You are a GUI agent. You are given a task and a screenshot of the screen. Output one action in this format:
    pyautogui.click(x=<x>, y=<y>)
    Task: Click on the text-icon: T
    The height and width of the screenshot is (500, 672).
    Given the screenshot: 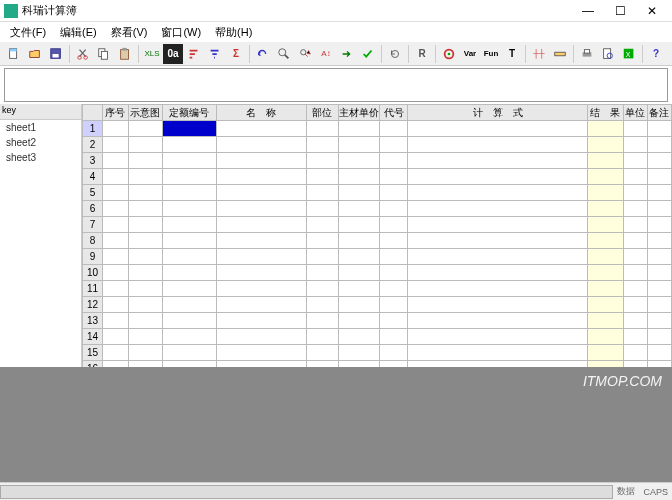 What is the action you would take?
    pyautogui.click(x=512, y=54)
    